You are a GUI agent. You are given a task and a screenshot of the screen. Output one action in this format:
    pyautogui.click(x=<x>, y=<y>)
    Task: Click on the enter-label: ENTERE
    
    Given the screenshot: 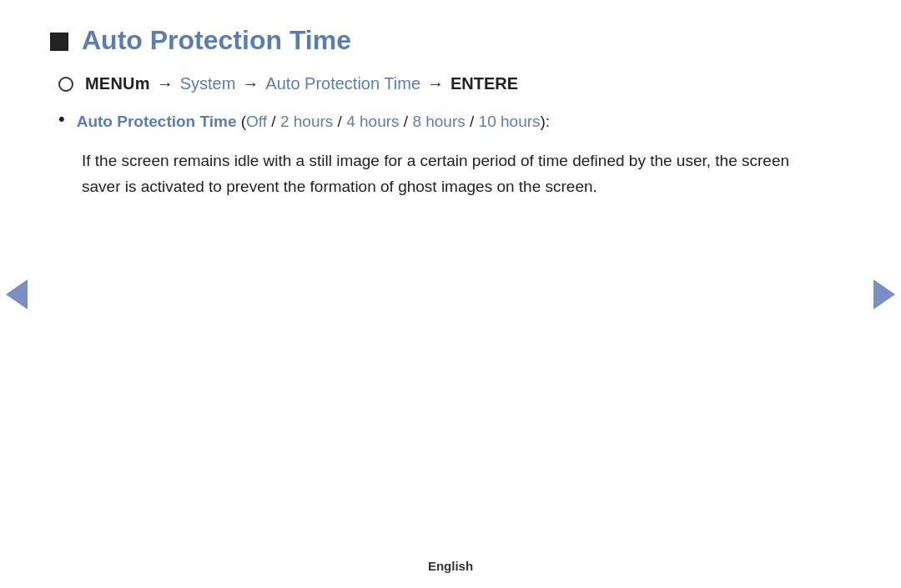 What is the action you would take?
    pyautogui.click(x=484, y=83)
    